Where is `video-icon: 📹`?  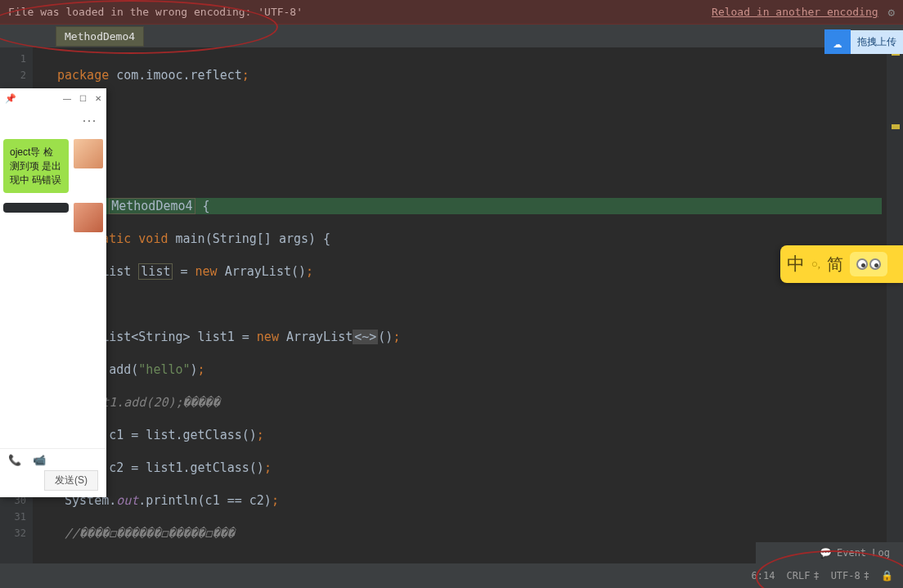
video-icon: 📹 is located at coordinates (39, 460).